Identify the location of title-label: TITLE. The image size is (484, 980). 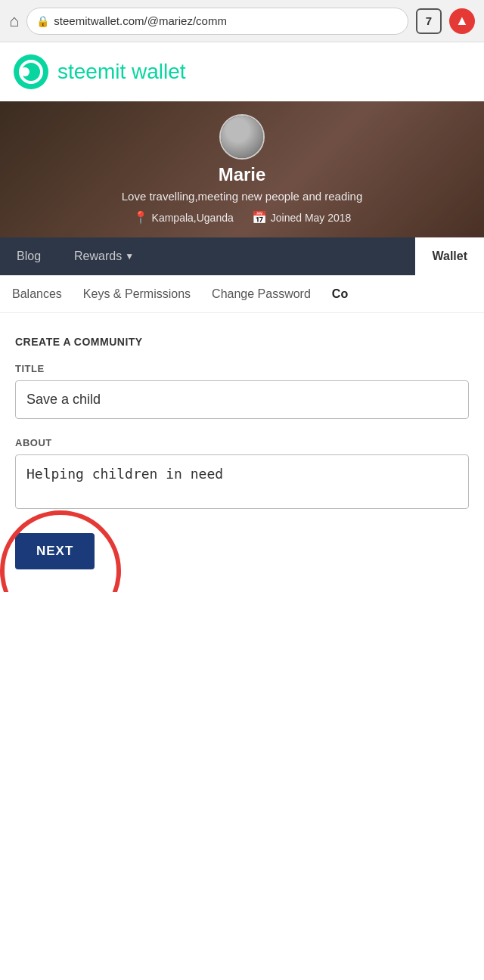
(242, 369).